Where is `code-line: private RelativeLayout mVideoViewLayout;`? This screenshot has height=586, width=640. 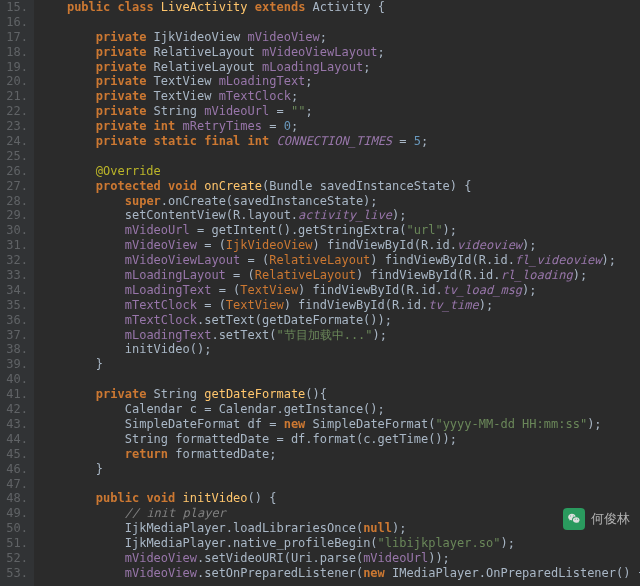
code-line: private RelativeLayout mVideoViewLayout; is located at coordinates (339, 52).